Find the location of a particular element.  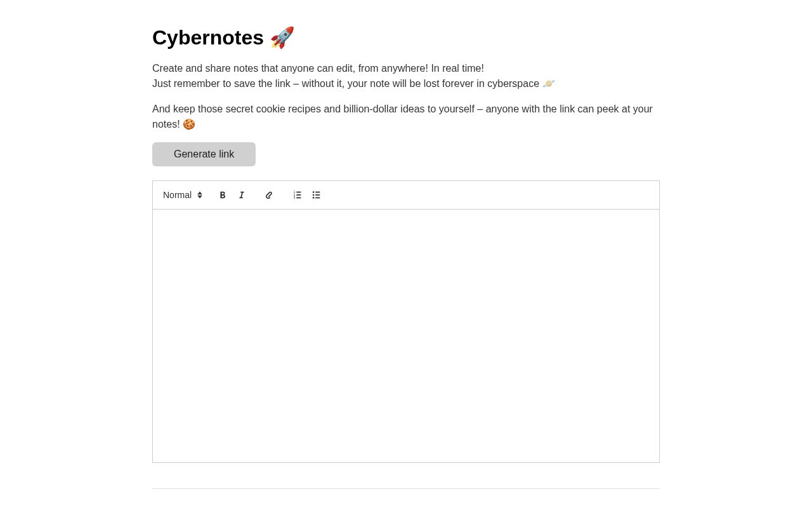

intro-line-1: Create and share notes that anyone can e… is located at coordinates (318, 69).